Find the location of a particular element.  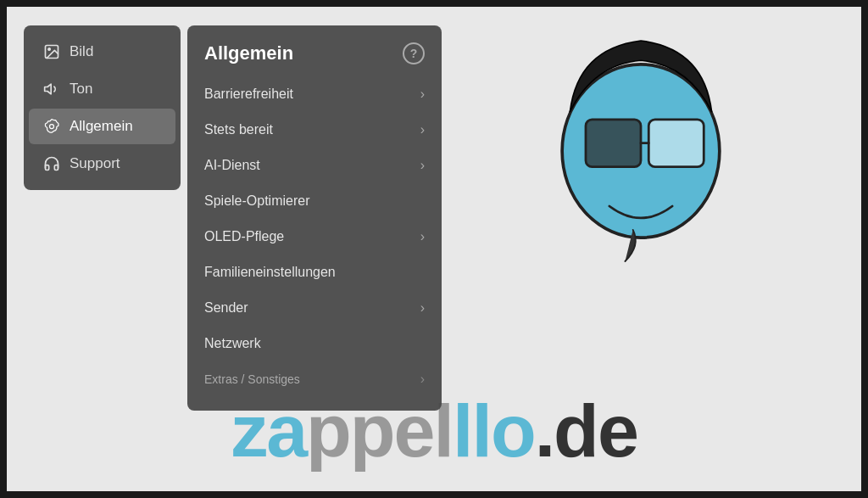

chevron-icon-extras: › is located at coordinates (422, 379).